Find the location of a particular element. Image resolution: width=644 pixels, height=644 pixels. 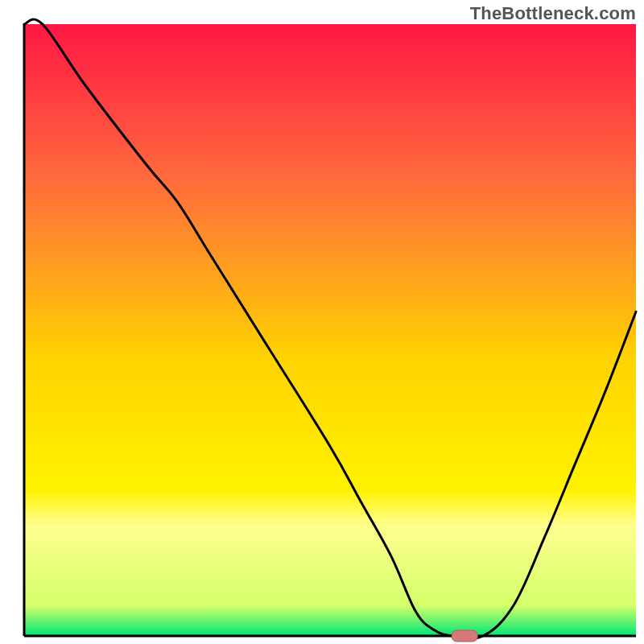

watermark-text: TheBottleneck.com is located at coordinates (553, 14).